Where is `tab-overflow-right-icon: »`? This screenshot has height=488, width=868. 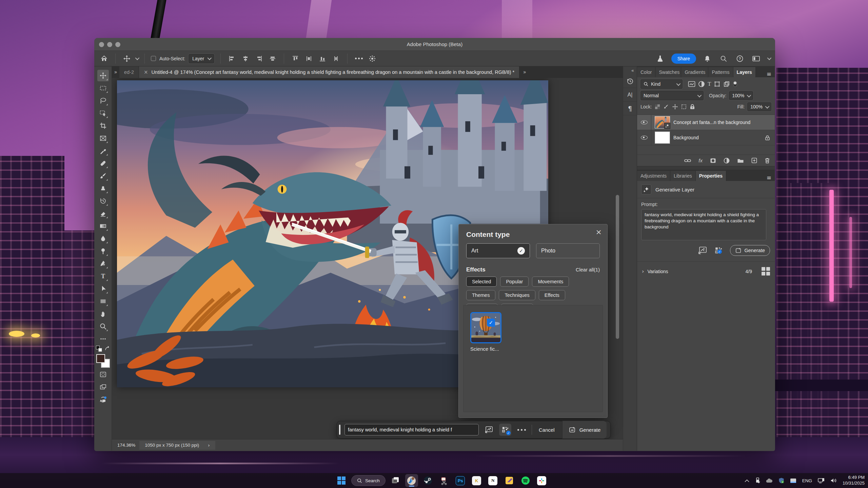 tab-overflow-right-icon: » is located at coordinates (525, 72).